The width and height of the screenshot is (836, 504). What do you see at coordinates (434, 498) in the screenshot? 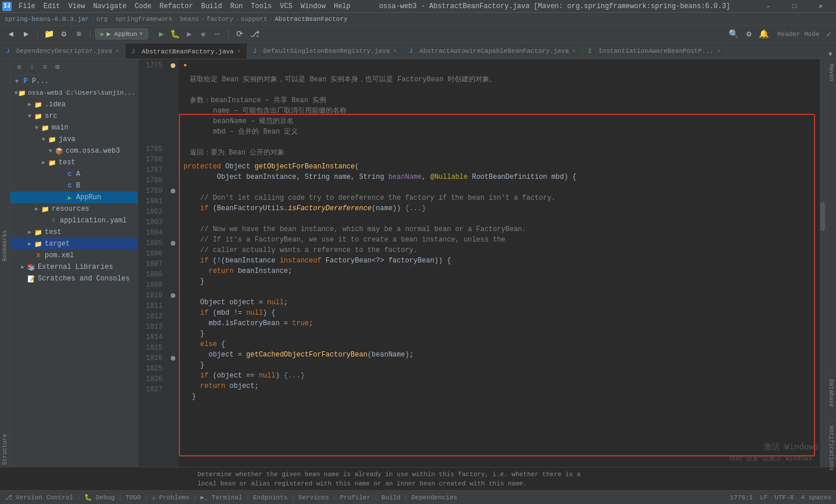
I see `dependencies-label: Dependencies` at bounding box center [434, 498].